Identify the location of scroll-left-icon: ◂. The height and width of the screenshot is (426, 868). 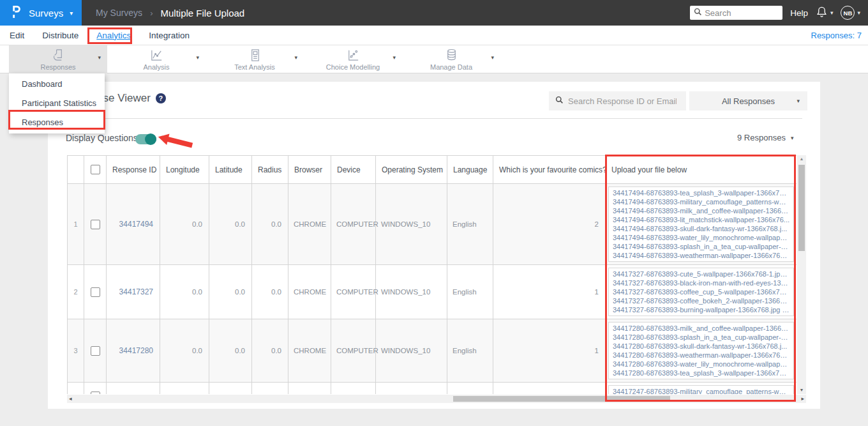
(70, 399).